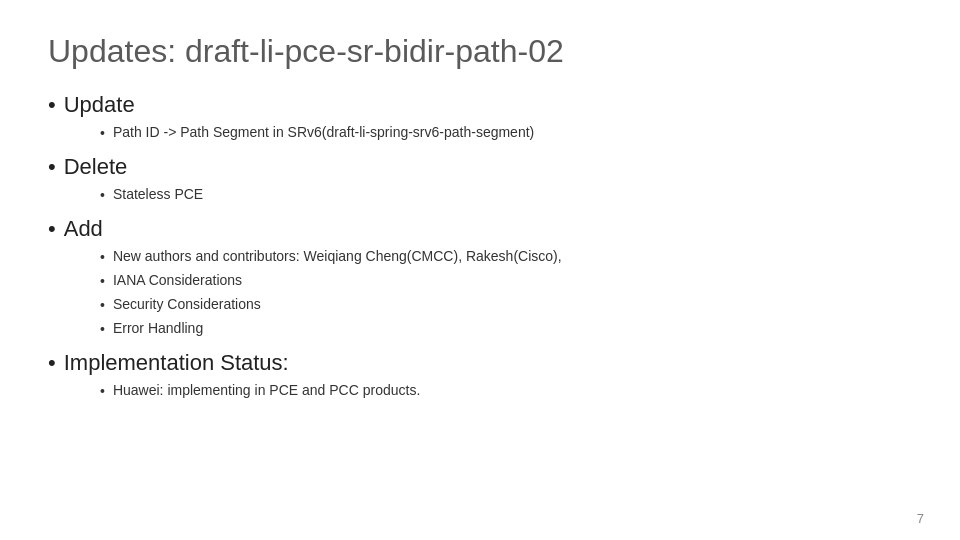 The height and width of the screenshot is (540, 960). I want to click on section-delete-items: • Stateless PCE, so click(480, 195).